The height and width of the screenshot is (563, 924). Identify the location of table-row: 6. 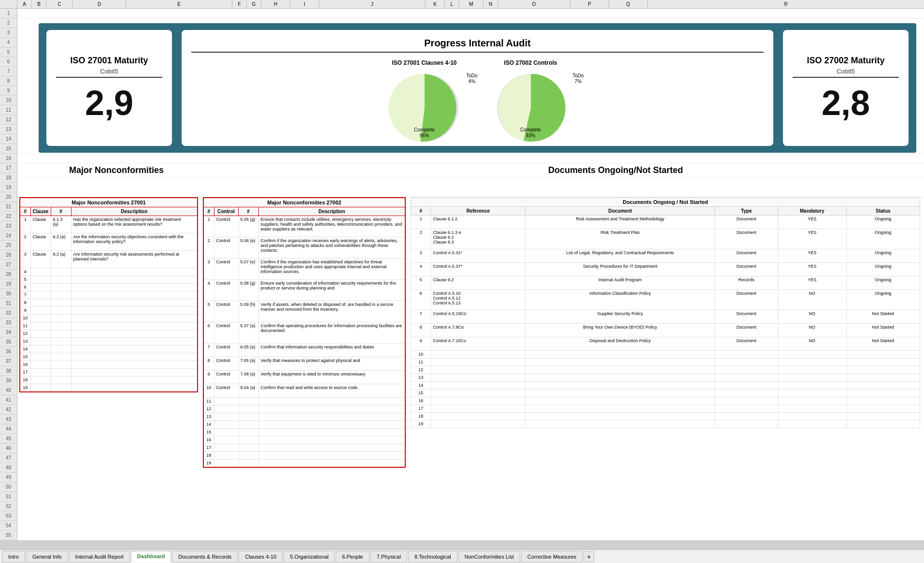
(109, 288).